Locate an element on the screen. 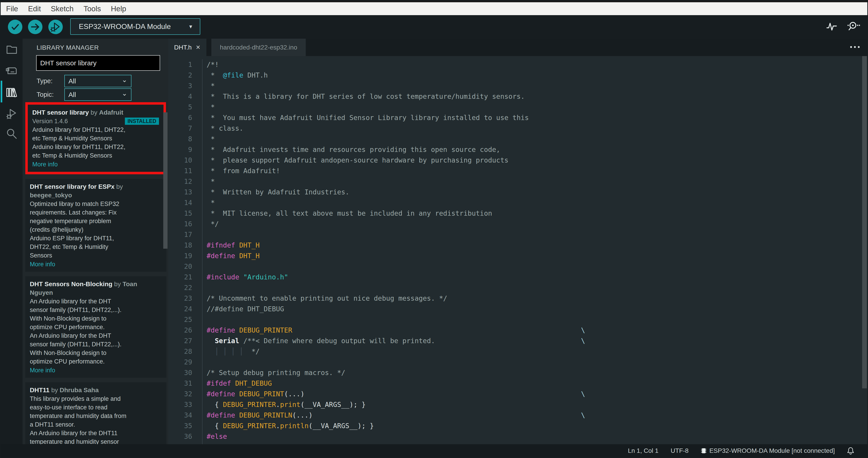  library-description-line: An Arduino library for the DHT is located at coordinates (96, 302).